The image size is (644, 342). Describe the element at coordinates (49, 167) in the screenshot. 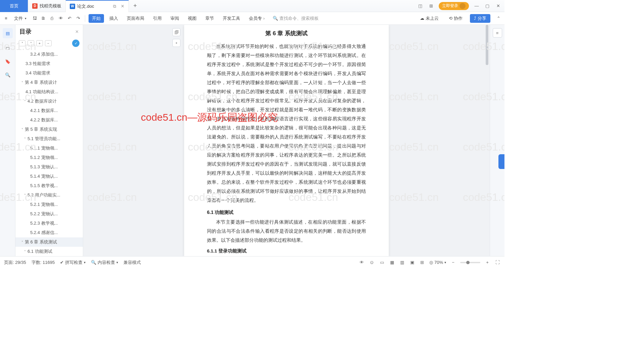

I see `outline-item: 5.1.3 宠物认...` at that location.